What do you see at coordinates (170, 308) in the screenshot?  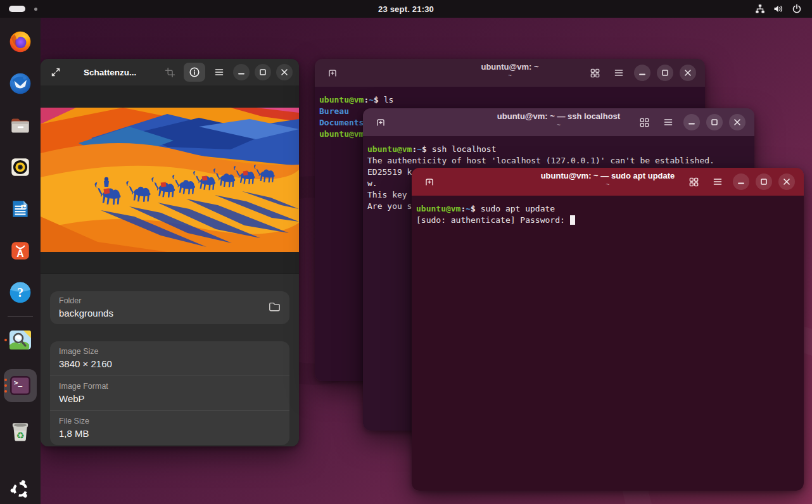 I see `folder-row: Folder backgrounds` at bounding box center [170, 308].